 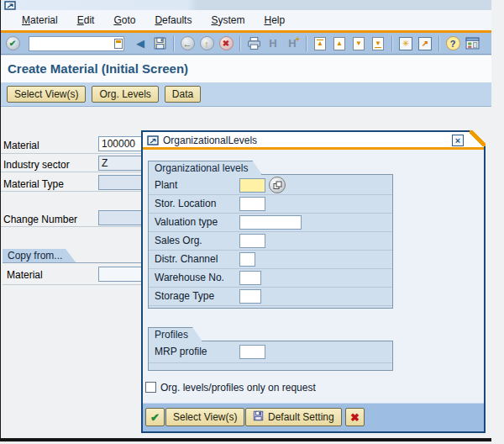 What do you see at coordinates (185, 296) in the screenshot?
I see `storage-type-label: Storage Type` at bounding box center [185, 296].